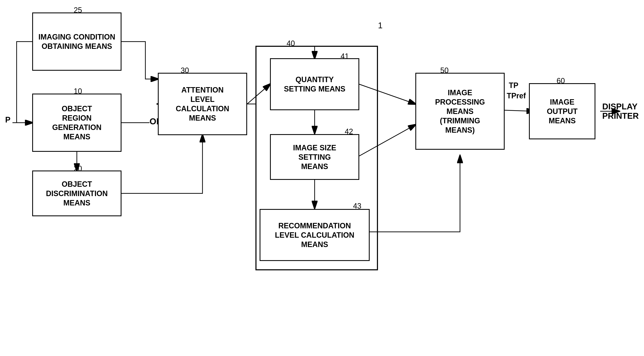 This screenshot has height=356, width=644. I want to click on box-object-region: OBJECTREGIONGENERATIONMEANS, so click(77, 123).